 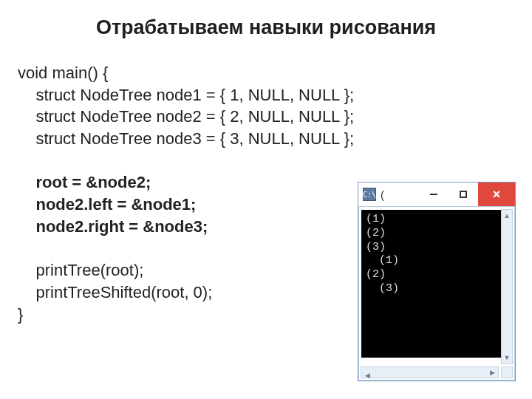 What do you see at coordinates (507, 358) in the screenshot?
I see `scroll-down-arrow-icon: ▼` at bounding box center [507, 358].